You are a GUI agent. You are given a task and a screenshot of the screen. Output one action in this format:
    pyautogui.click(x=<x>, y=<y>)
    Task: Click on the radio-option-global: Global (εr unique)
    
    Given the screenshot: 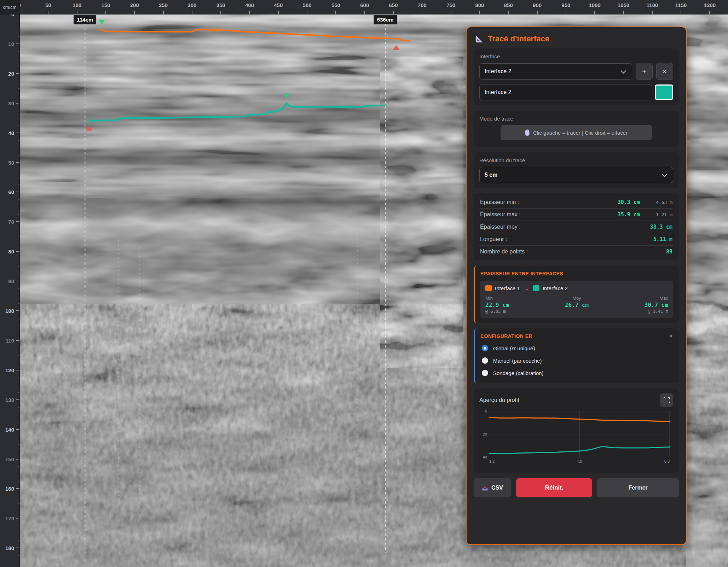 What is the action you would take?
    pyautogui.click(x=577, y=348)
    